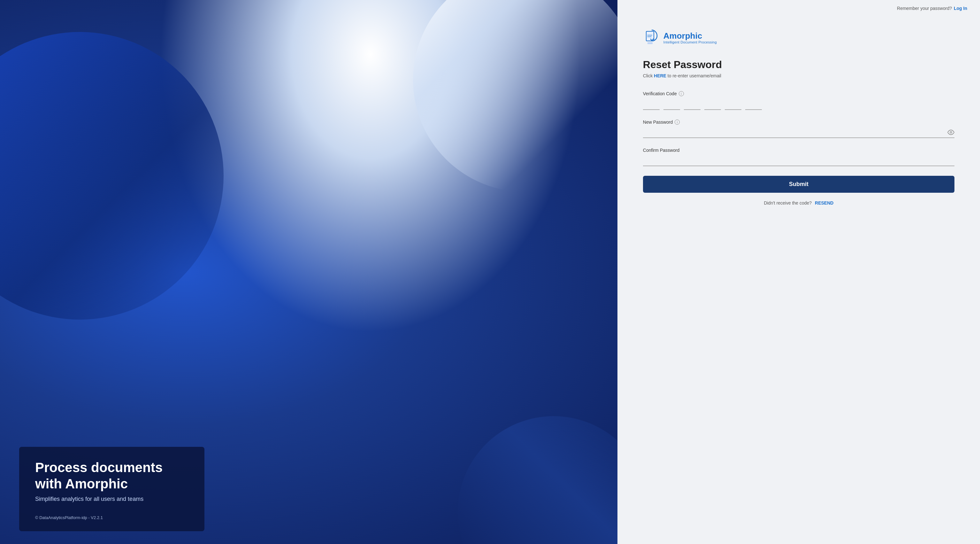  I want to click on remember-text: Remember your password?, so click(924, 8).